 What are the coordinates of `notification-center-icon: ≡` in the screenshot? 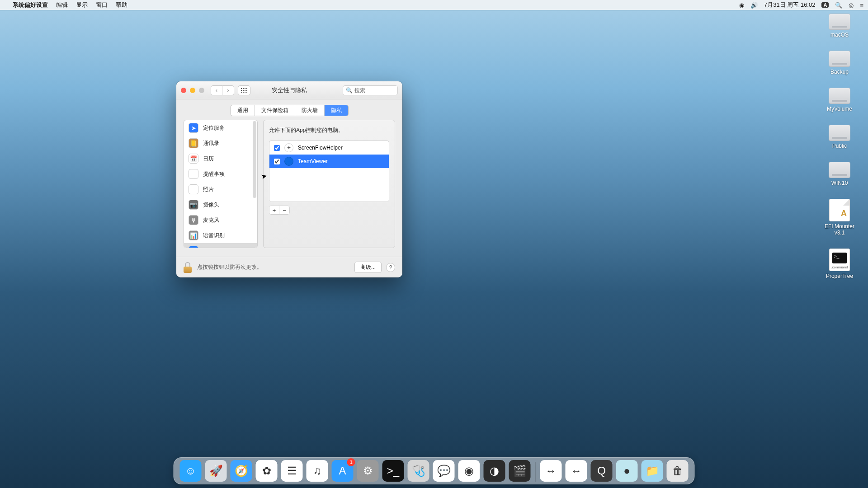 It's located at (862, 5).